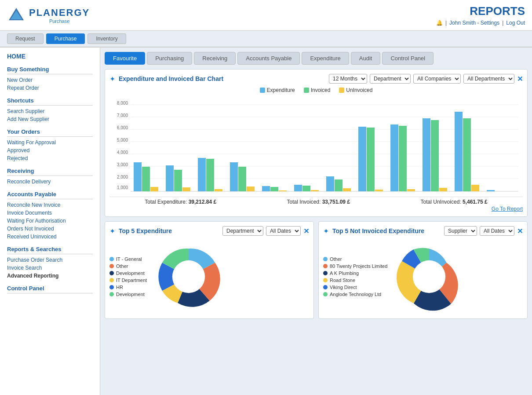 The height and width of the screenshot is (395, 532). I want to click on tab-favourite: Favourite, so click(125, 58).